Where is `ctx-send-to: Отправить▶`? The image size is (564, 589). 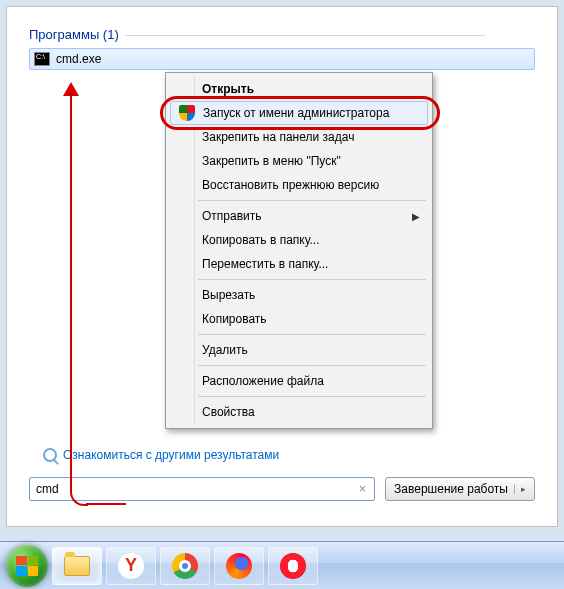
ctx-send-to: Отправить▶ is located at coordinates (299, 216).